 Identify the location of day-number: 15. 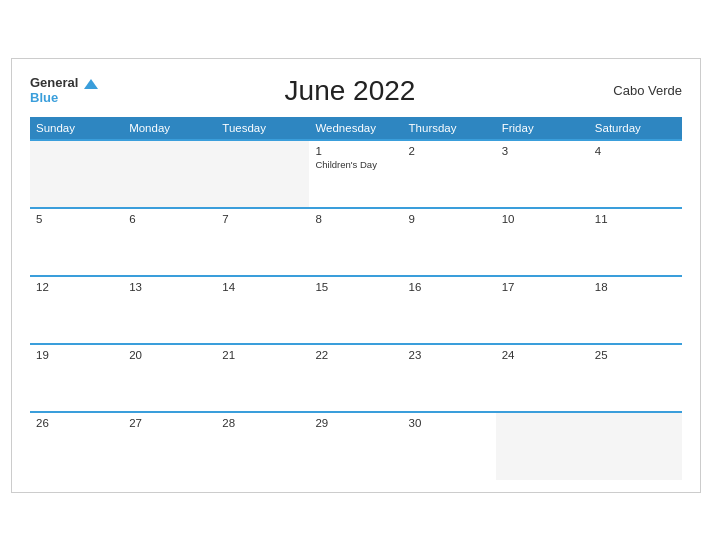
(356, 287).